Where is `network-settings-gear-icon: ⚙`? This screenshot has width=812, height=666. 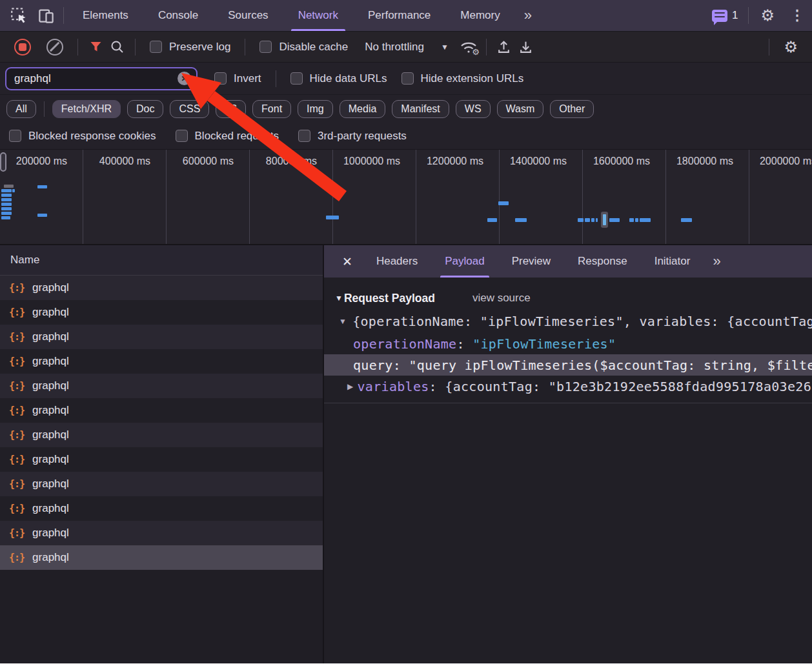
network-settings-gear-icon: ⚙ is located at coordinates (791, 47).